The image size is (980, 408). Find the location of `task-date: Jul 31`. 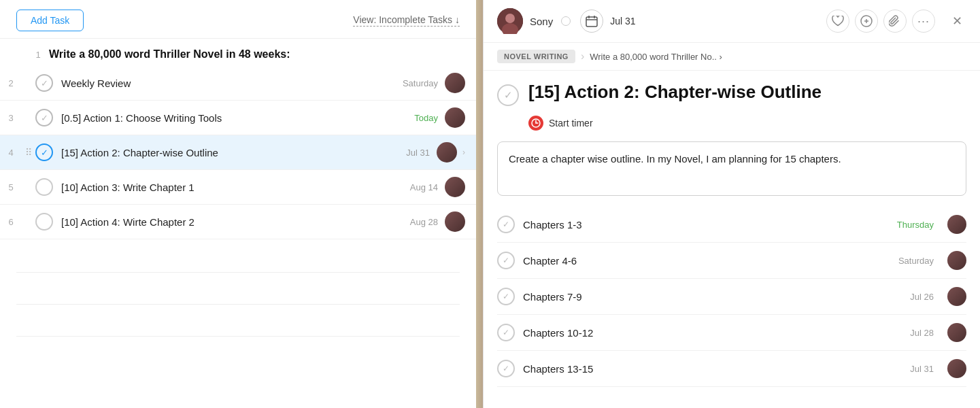

task-date: Jul 31 is located at coordinates (418, 152).